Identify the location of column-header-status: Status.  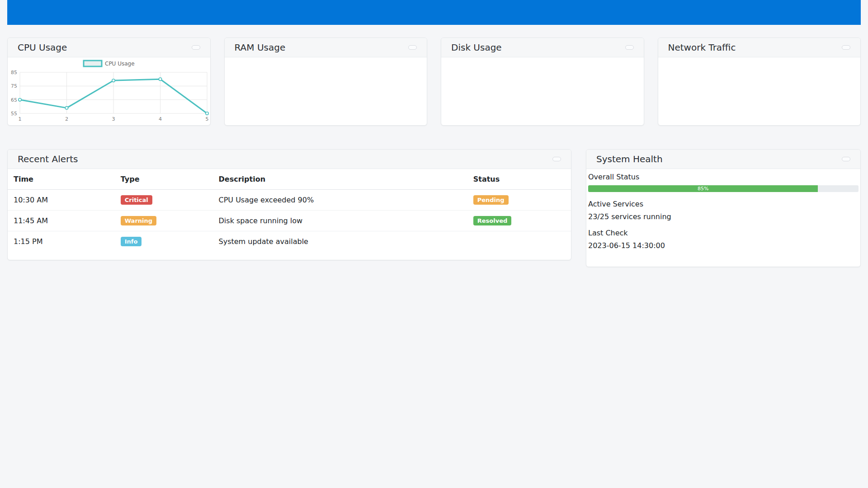
(519, 179).